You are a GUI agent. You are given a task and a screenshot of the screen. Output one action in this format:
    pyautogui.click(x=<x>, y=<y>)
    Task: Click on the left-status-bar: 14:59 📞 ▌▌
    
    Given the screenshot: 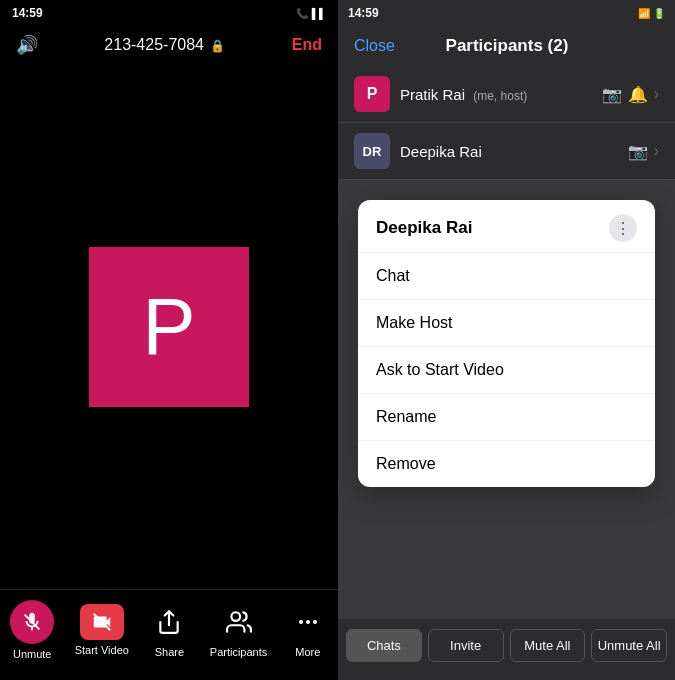 What is the action you would take?
    pyautogui.click(x=169, y=13)
    